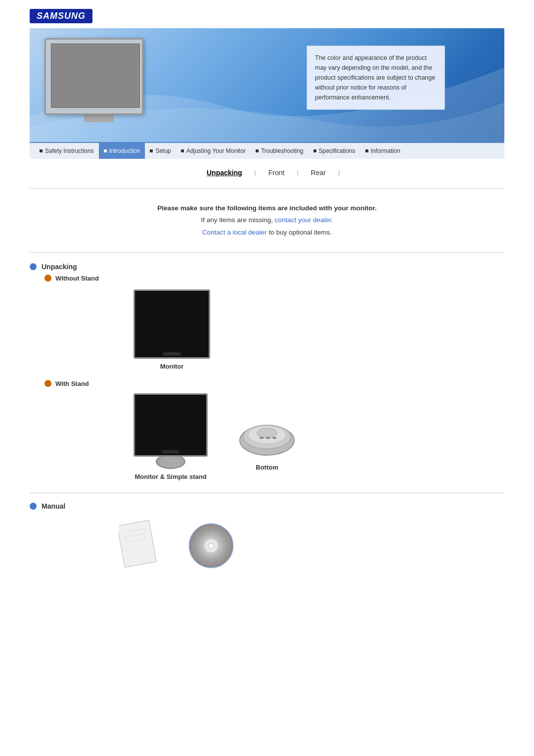 The image size is (534, 756). I want to click on monitor-with-stand-item: SAMSUNG Monitor & Simple stand, so click(171, 437).